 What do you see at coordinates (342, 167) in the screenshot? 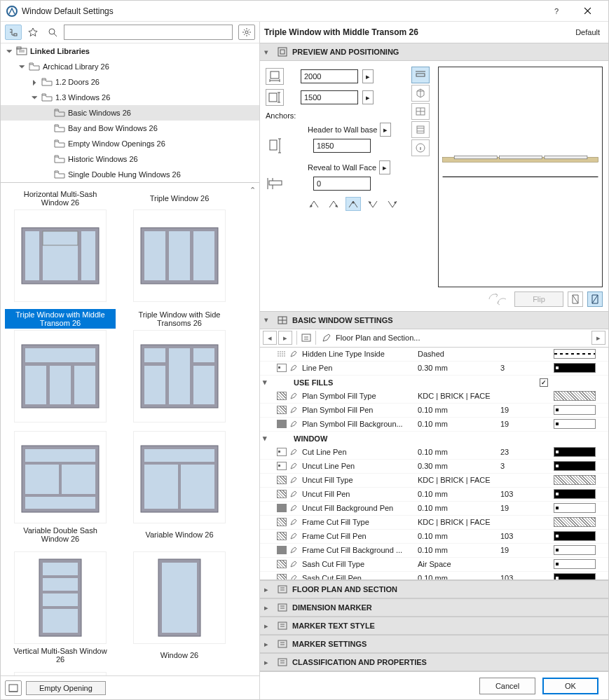
I see `reveal-label: Reveal to Wall Face` at bounding box center [342, 167].